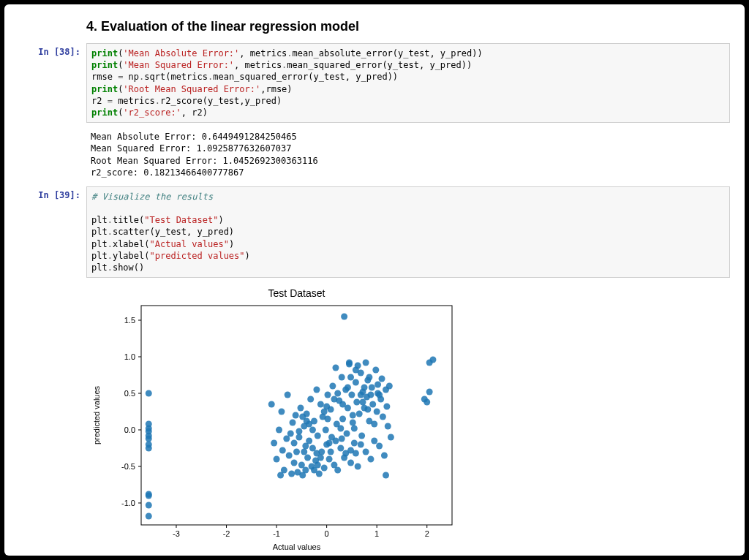 Image resolution: width=749 pixels, height=560 pixels. Describe the element at coordinates (374, 83) in the screenshot. I see `code-cell: In [38]: print('Mean Absolute Error:', m…` at that location.